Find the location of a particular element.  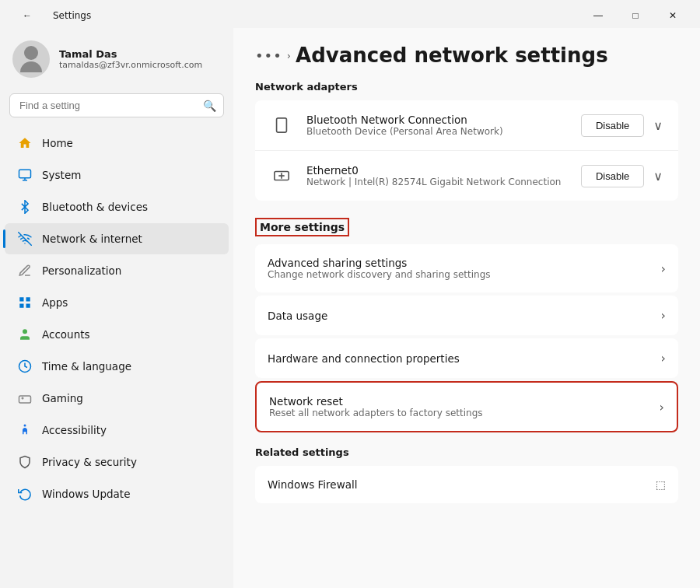

sidebar-item-time: Time & language is located at coordinates (117, 366).